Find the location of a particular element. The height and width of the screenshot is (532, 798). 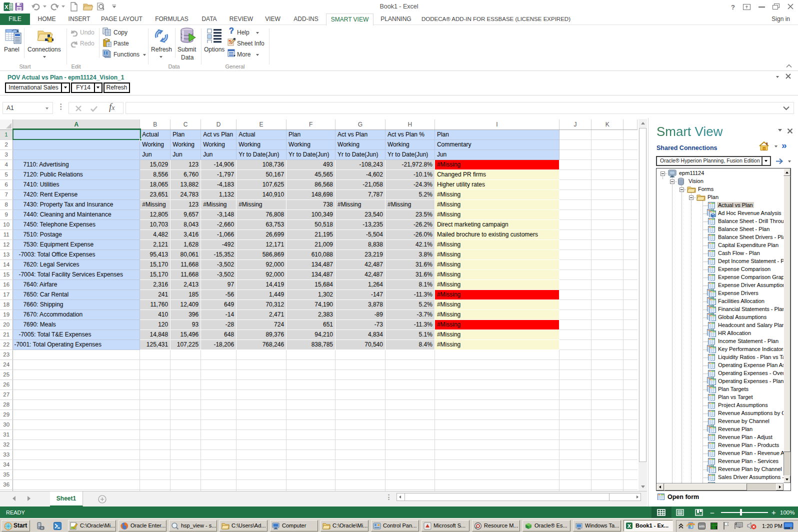

svg-text: Σ is located at coordinates (106, 53).